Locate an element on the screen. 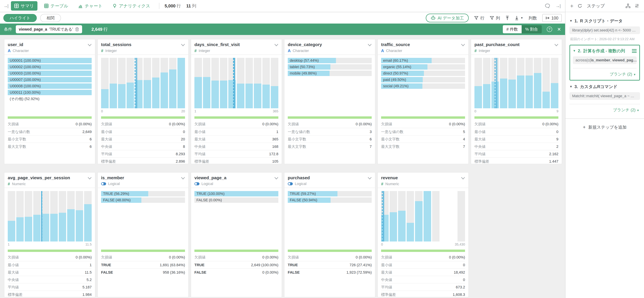 This screenshot has width=644, height=298. step-3-header: ▼ 3. カスタムRコマンド is located at coordinates (605, 87).